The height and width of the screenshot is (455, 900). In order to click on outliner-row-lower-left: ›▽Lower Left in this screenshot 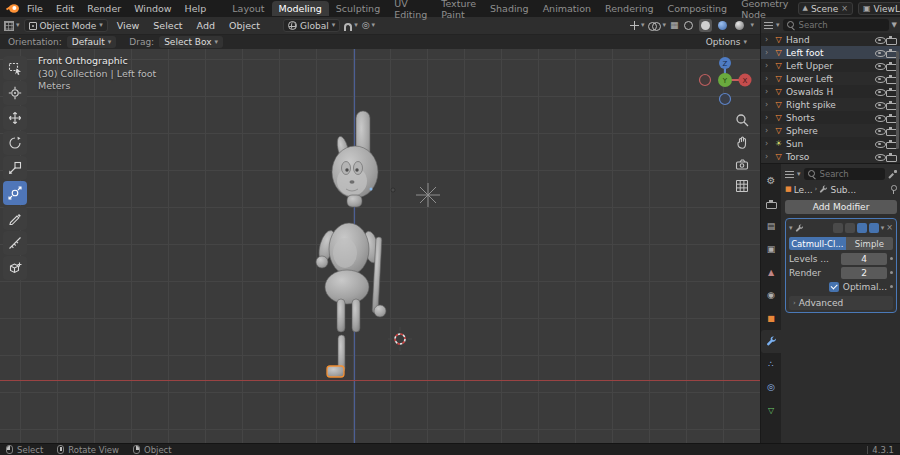, I will do `click(830, 78)`.